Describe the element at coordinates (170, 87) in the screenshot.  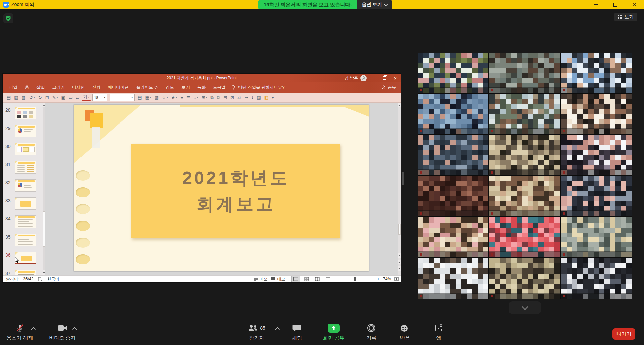
I see `ribbon-tab-9: 검토` at that location.